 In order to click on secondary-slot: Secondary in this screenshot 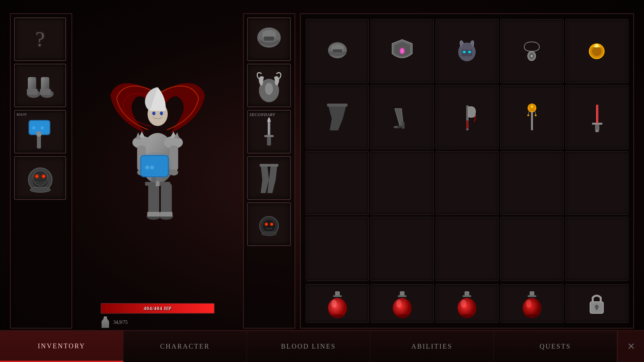, I will do `click(269, 132)`.